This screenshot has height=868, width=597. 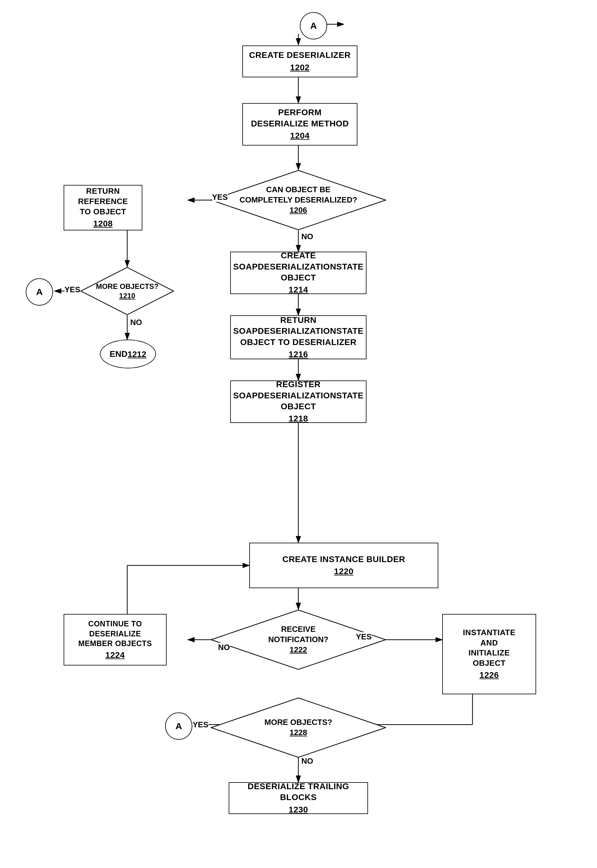 I want to click on connector-a-left: A, so click(x=40, y=292).